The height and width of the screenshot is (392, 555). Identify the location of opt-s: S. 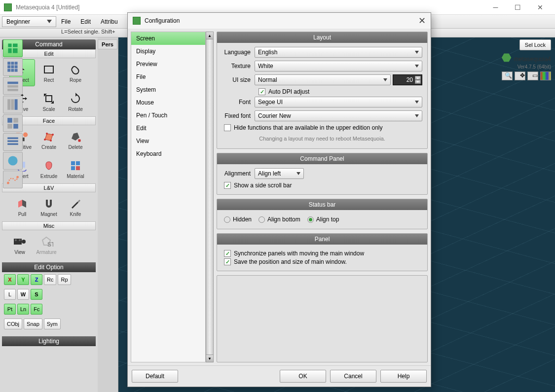
(37, 294).